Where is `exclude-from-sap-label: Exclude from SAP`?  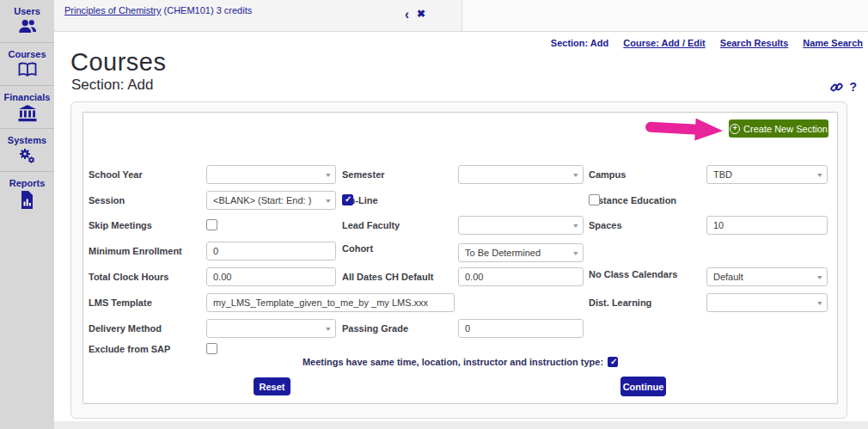
exclude-from-sap-label: Exclude from SAP is located at coordinates (129, 349).